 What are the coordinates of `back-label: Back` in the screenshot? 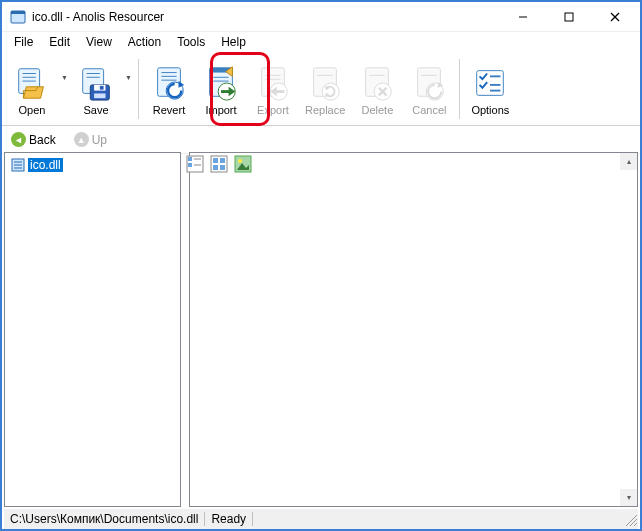 It's located at (42, 140).